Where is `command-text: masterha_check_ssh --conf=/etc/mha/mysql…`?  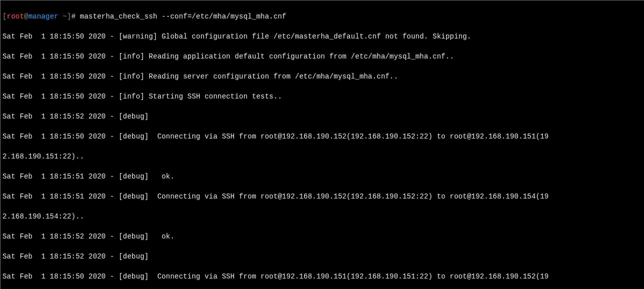 command-text: masterha_check_ssh --conf=/etc/mha/mysql… is located at coordinates (183, 16).